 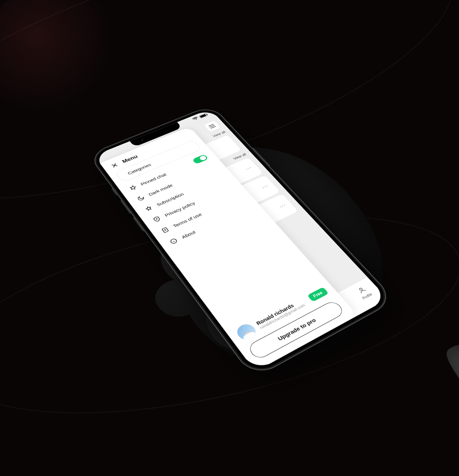 What do you see at coordinates (130, 159) in the screenshot?
I see `drawer-title: Menu` at bounding box center [130, 159].